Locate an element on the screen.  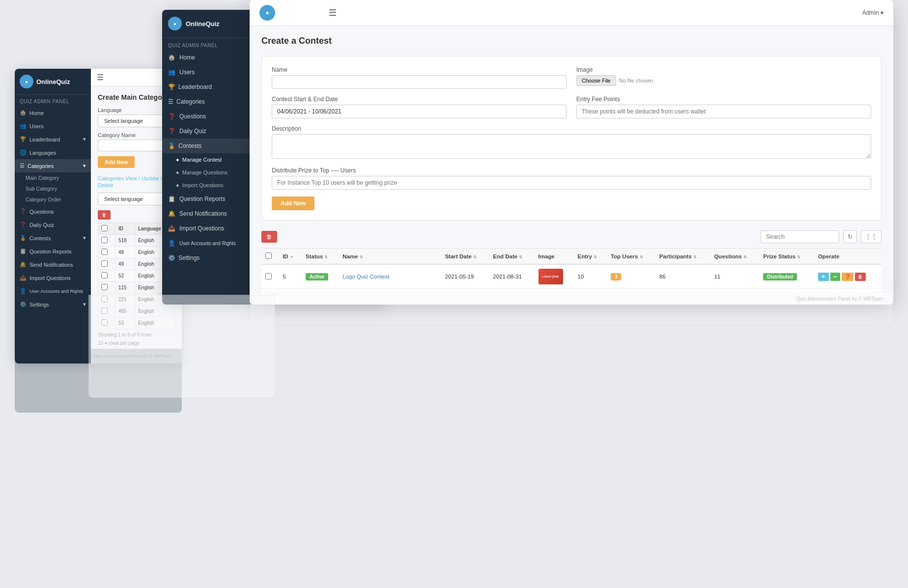
mid-qr-icon: 📋 is located at coordinates (172, 199).